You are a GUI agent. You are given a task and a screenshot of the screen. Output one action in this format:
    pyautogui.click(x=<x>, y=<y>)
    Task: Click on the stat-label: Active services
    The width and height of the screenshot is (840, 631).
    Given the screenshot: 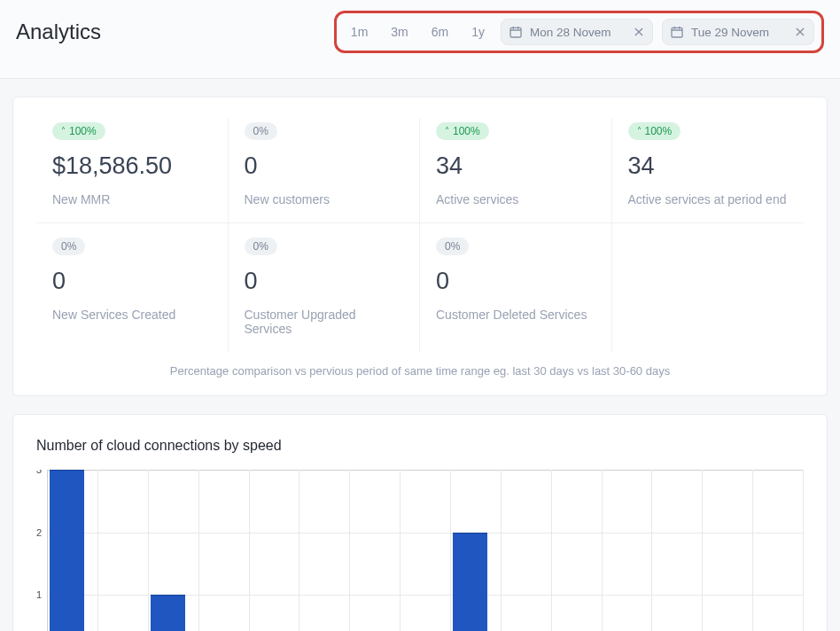 What is the action you would take?
    pyautogui.click(x=516, y=199)
    